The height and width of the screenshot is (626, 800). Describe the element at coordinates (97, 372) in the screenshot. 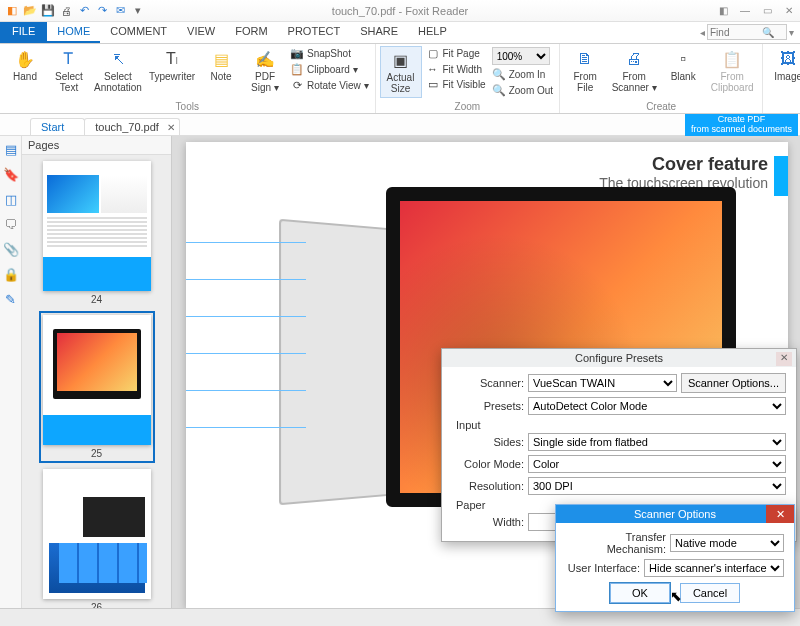

I see `pages-panel: Pages 24 25 26` at that location.